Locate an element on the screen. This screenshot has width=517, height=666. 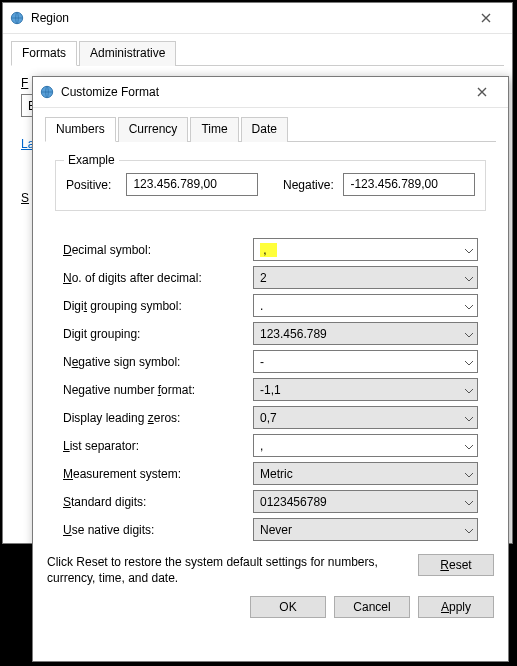
field-row-grouping-symbol: Digit grouping symbol:. is located at coordinates (270, 306).